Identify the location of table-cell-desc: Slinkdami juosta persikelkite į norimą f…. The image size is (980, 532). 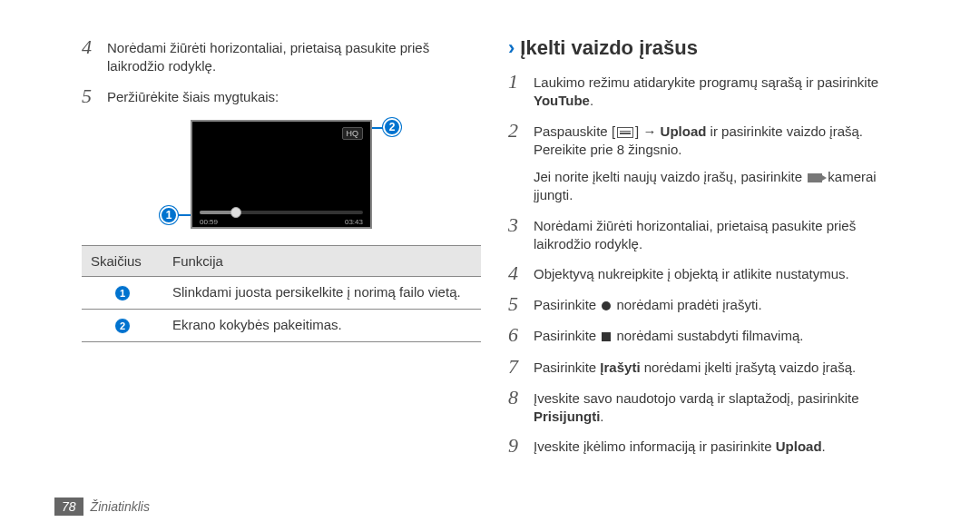
(322, 292).